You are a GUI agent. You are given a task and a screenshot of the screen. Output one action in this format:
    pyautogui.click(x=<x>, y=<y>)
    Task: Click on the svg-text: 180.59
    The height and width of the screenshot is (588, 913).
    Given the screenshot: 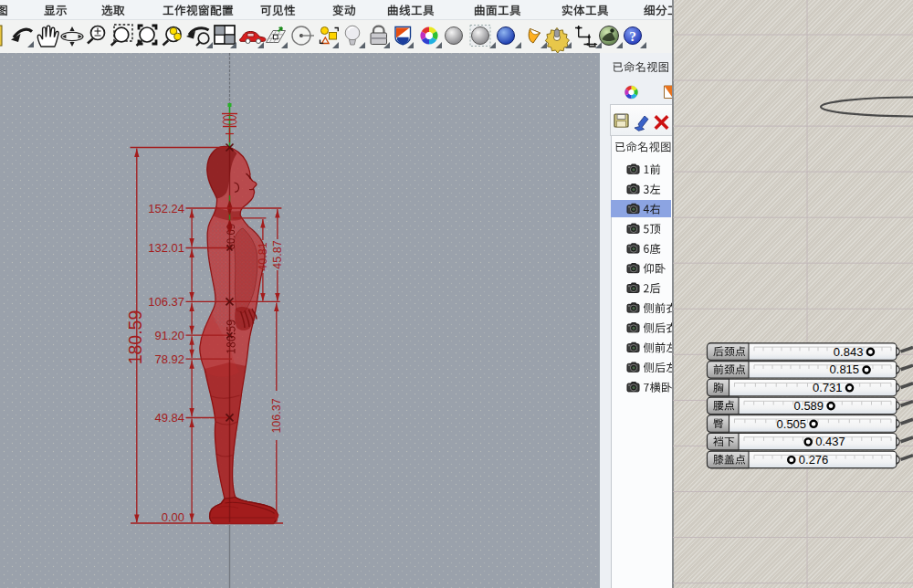 What is the action you would take?
    pyautogui.click(x=135, y=338)
    